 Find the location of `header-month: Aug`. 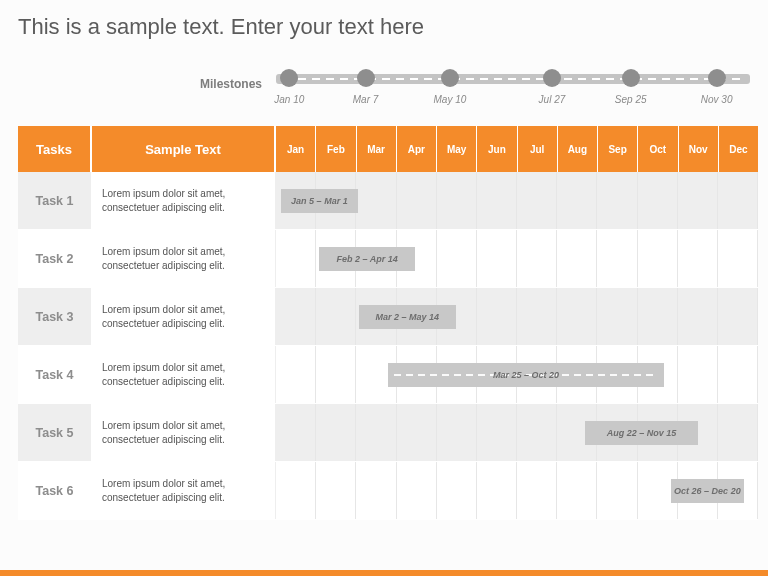

header-month: Aug is located at coordinates (578, 149).